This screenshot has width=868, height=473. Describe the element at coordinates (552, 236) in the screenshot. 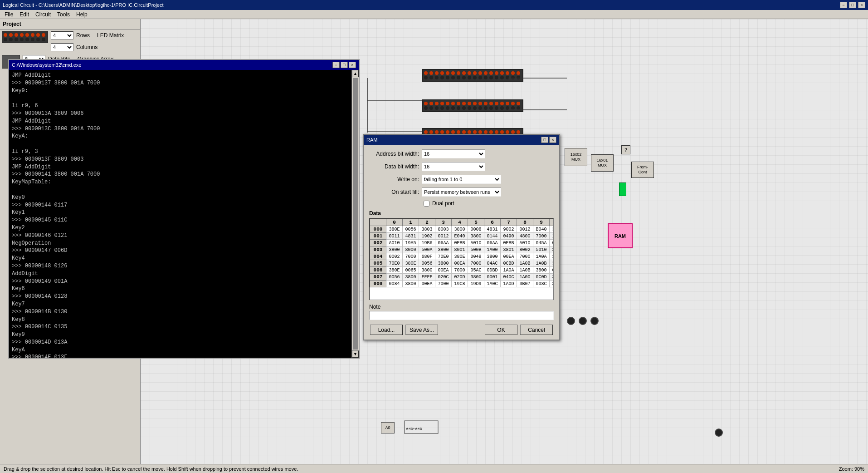

I see `data-cell: 19A7` at that location.